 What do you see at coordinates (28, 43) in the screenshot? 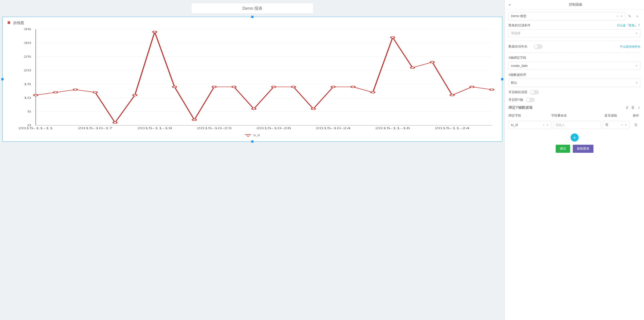
I see `svg-text: 30` at bounding box center [28, 43].